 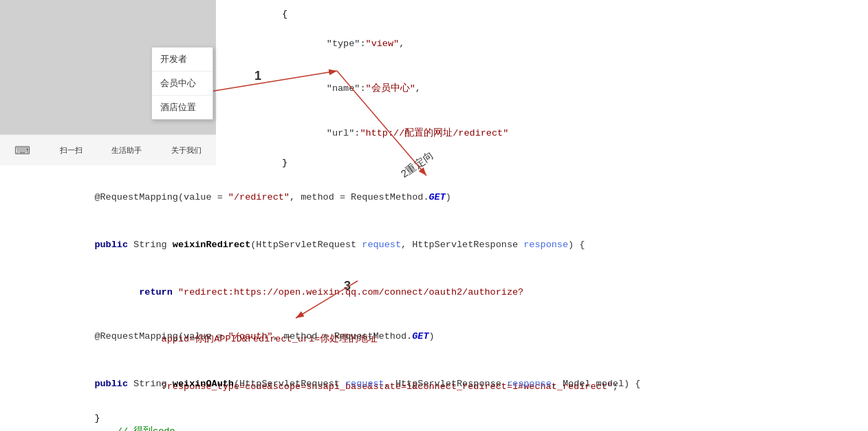 I want to click on bottom-bar-about: 关于我们, so click(x=186, y=150).